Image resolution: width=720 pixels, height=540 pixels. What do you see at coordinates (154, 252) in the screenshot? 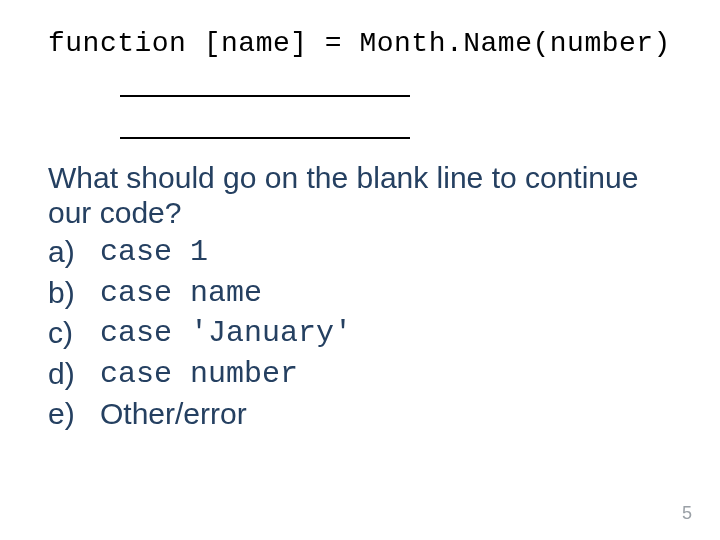
I see `option-a-code: case 1` at bounding box center [154, 252].